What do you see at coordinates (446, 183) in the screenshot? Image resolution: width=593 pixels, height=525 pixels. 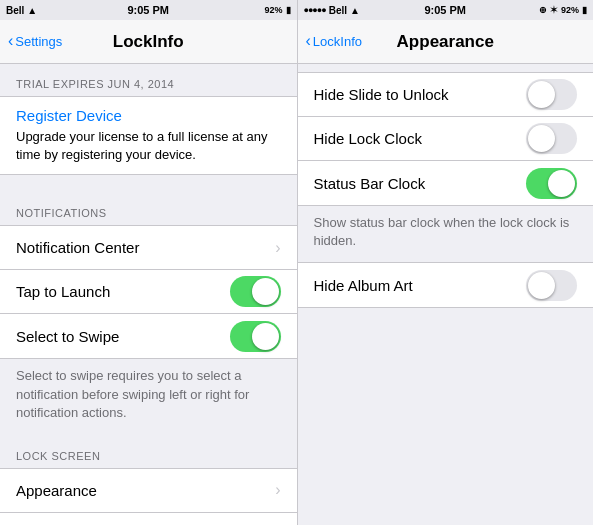 I see `status-bar-clock-row: Status Bar Clock` at bounding box center [446, 183].